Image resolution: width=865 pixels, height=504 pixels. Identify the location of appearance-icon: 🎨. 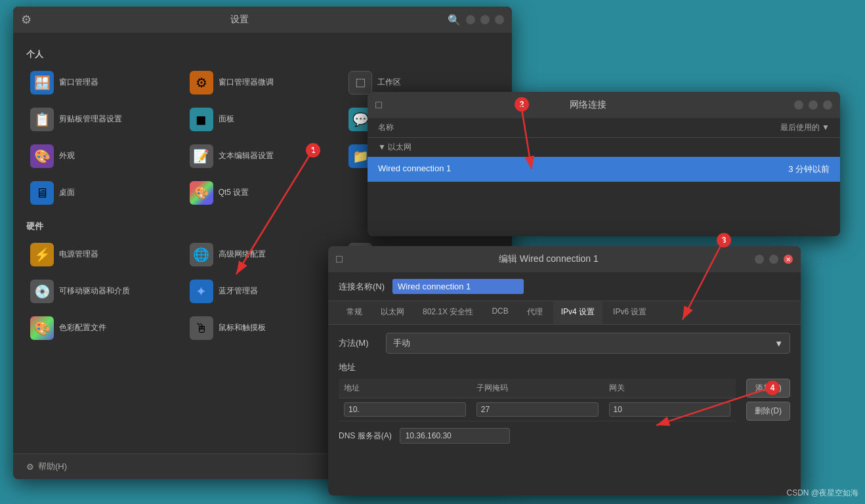
(42, 156).